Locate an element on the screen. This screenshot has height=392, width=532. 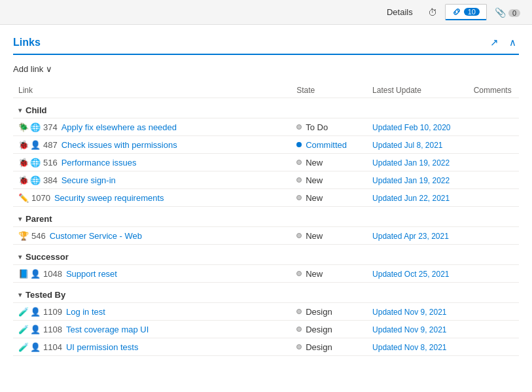
item-title-link: Secure sign-in is located at coordinates (89, 181).